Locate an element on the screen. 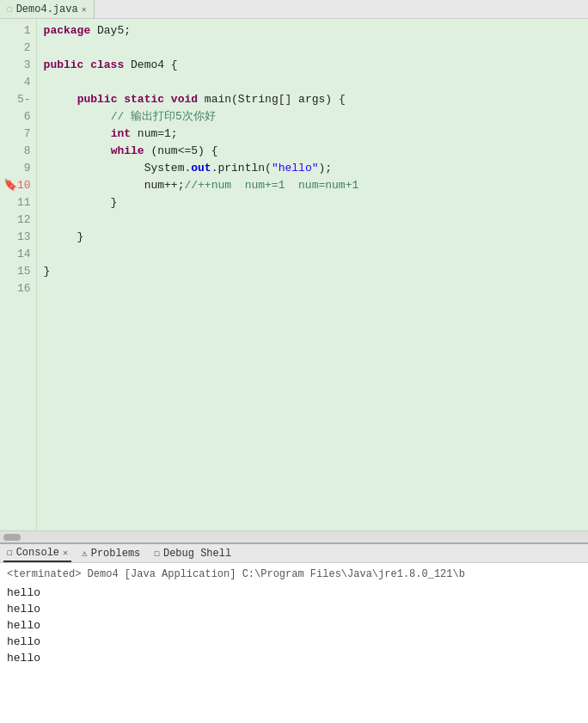  line-num-14: 14 is located at coordinates (17, 254).